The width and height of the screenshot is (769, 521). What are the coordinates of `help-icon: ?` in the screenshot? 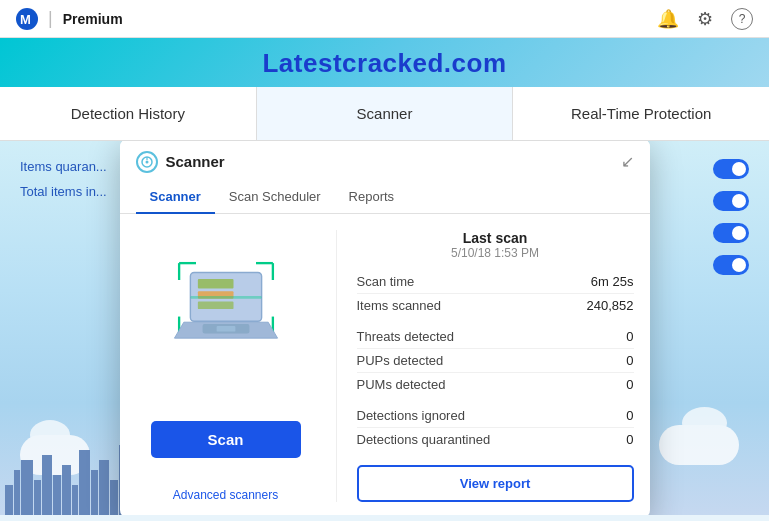 It's located at (742, 19).